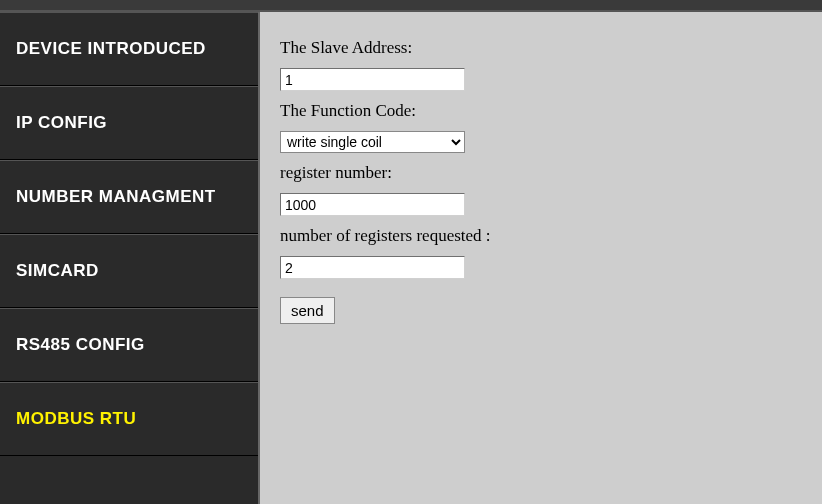  Describe the element at coordinates (372, 204) in the screenshot. I see `register-number-input` at that location.